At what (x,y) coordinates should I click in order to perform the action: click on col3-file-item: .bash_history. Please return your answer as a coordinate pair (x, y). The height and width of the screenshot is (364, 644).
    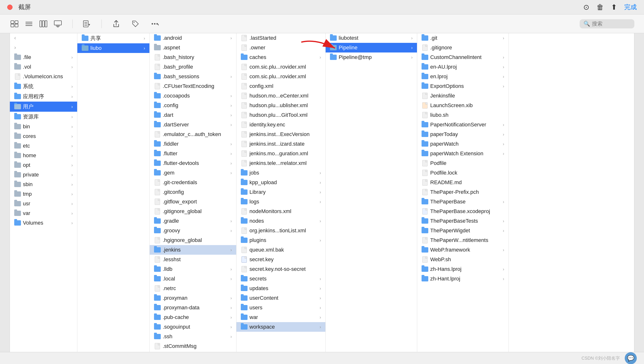
    Looking at the image, I should click on (193, 57).